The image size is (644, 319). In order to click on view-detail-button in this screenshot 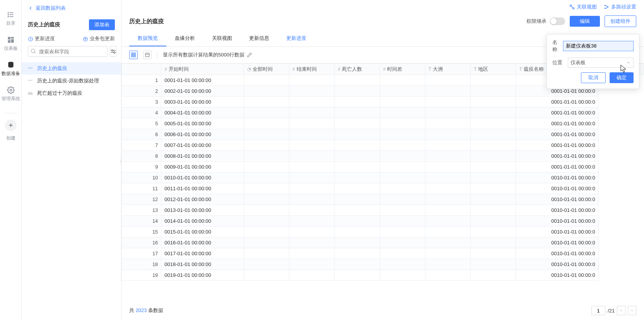, I will do `click(147, 55)`.